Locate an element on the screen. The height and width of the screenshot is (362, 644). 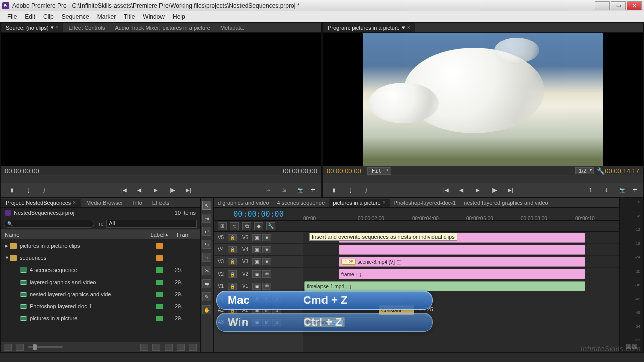
icon-view-icon is located at coordinates (20, 347).